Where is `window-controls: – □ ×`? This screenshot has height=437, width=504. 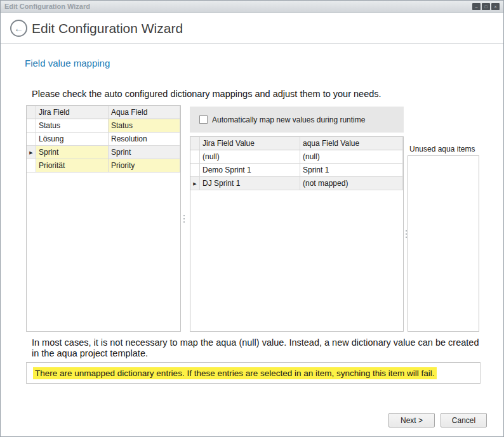
window-controls: – □ × is located at coordinates (486, 6).